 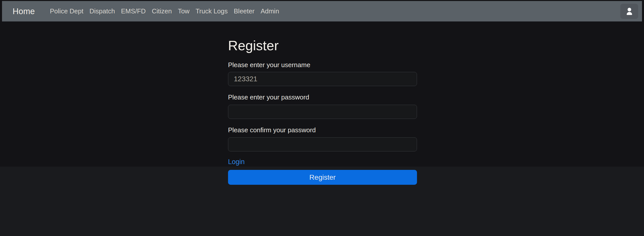 What do you see at coordinates (323, 112) in the screenshot?
I see `password-input` at bounding box center [323, 112].